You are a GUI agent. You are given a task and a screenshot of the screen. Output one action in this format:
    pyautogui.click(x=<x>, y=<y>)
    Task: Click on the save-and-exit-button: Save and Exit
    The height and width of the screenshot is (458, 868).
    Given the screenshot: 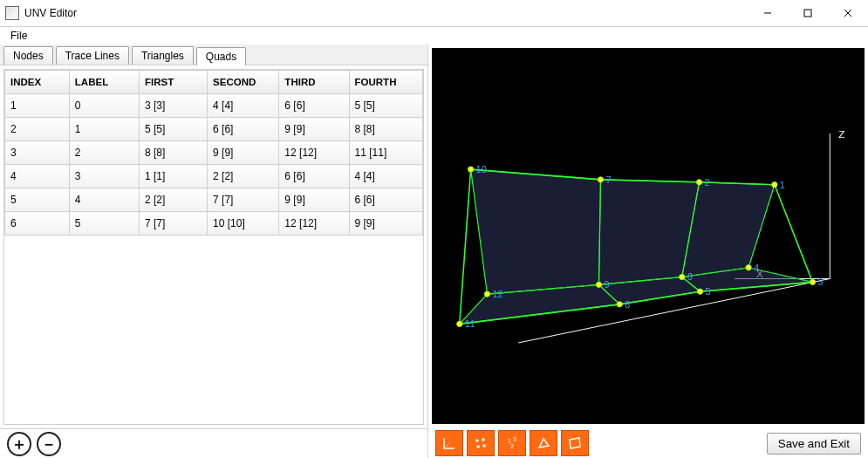 What is the action you would take?
    pyautogui.click(x=814, y=443)
    